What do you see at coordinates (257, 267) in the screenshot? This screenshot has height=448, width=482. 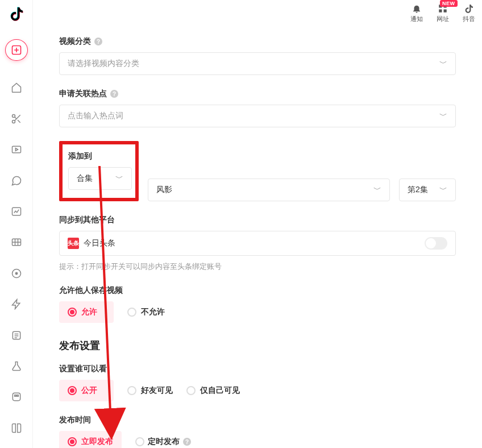 I see `sync-tip: 提示：打开同步开关可以同步内容至头条绑定账号` at bounding box center [257, 267].